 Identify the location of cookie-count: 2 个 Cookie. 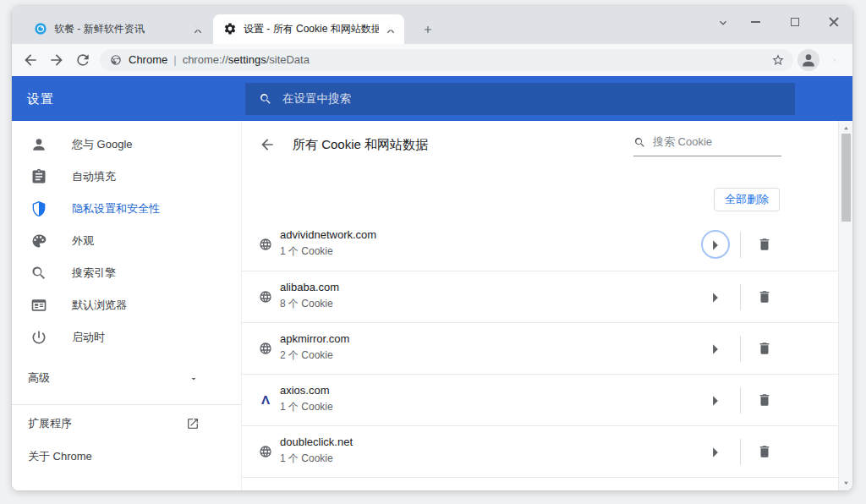
(306, 355).